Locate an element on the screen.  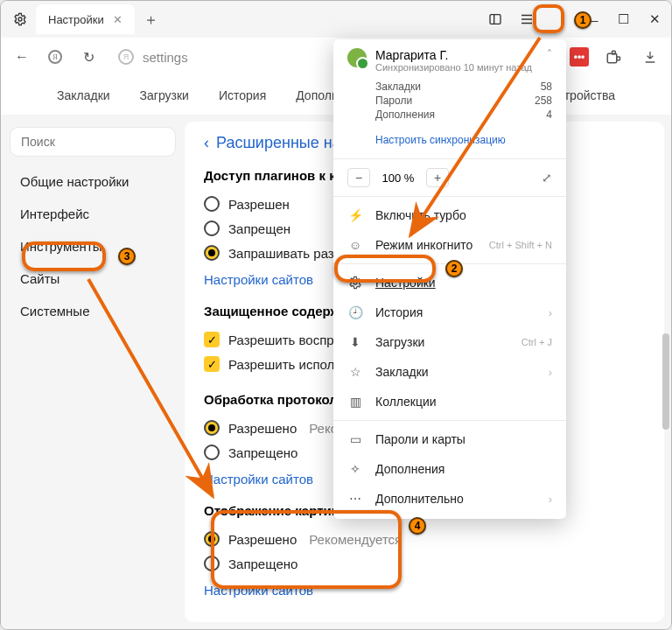
chevron-left-icon: ‹ is located at coordinates (206, 144).